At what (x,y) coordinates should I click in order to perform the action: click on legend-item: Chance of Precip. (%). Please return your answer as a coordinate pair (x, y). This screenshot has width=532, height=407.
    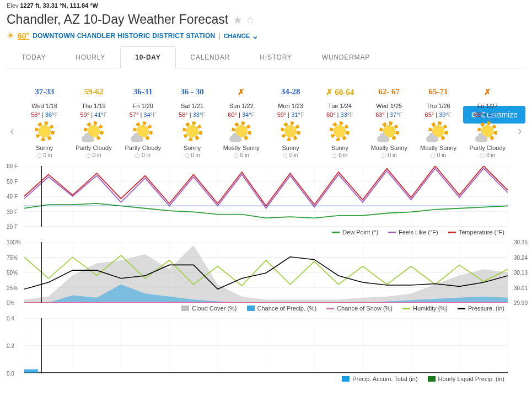
    Looking at the image, I should click on (282, 308).